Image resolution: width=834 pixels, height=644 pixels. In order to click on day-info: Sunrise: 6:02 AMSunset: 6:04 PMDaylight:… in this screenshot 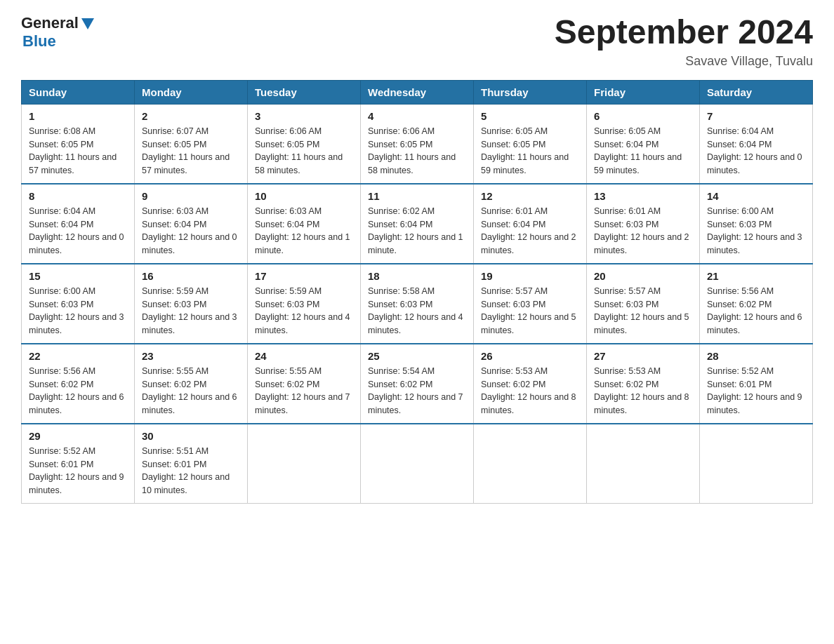, I will do `click(417, 232)`.